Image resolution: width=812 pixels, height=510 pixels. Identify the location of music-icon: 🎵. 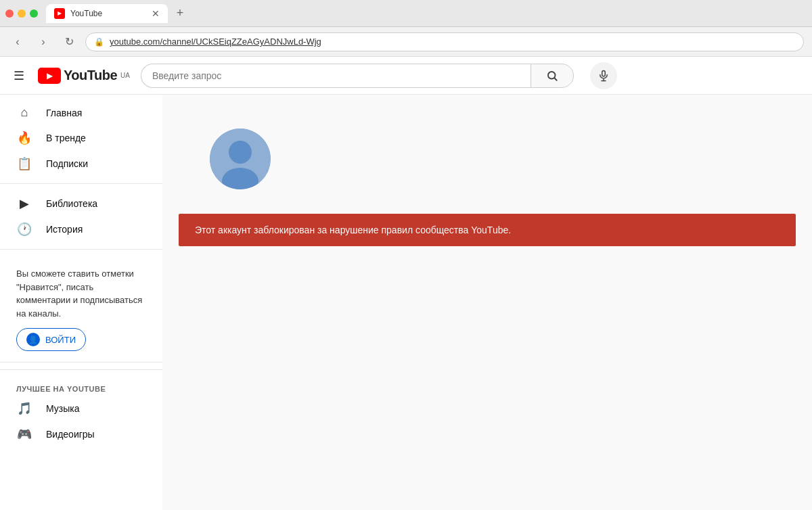
(24, 409).